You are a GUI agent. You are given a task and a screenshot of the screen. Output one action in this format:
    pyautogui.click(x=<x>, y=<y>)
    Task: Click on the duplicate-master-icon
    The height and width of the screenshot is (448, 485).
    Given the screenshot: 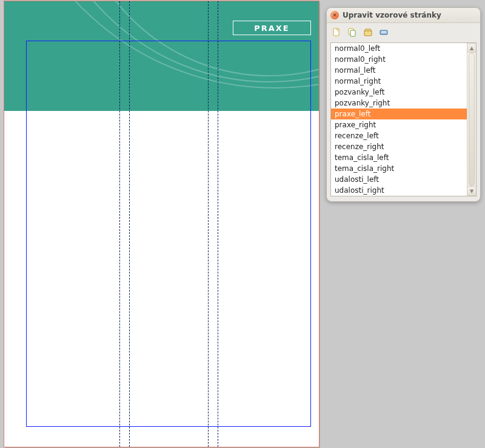 What is the action you would take?
    pyautogui.click(x=352, y=32)
    